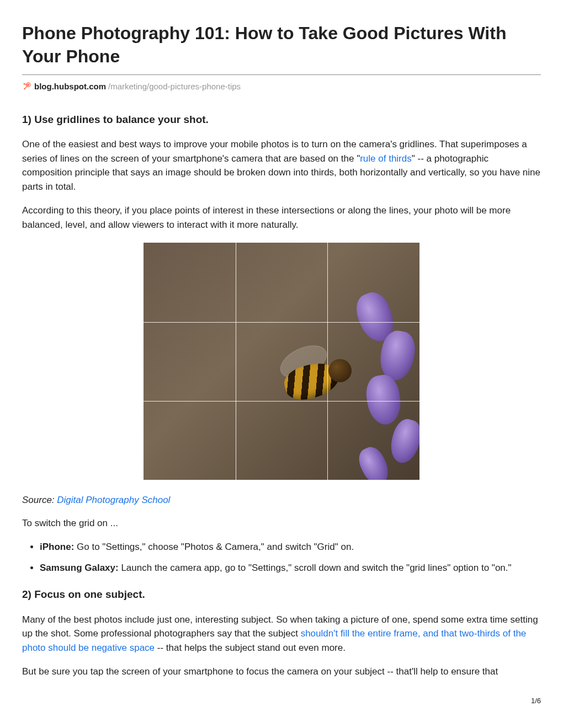 This screenshot has width=563, height=728. I want to click on source-line: blog.hubspot.com /marketing/good-picture…, so click(282, 87).